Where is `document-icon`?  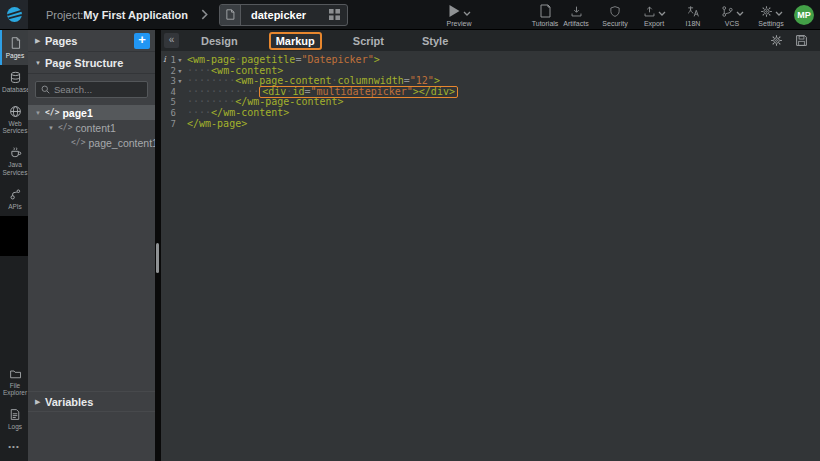 document-icon is located at coordinates (230, 15).